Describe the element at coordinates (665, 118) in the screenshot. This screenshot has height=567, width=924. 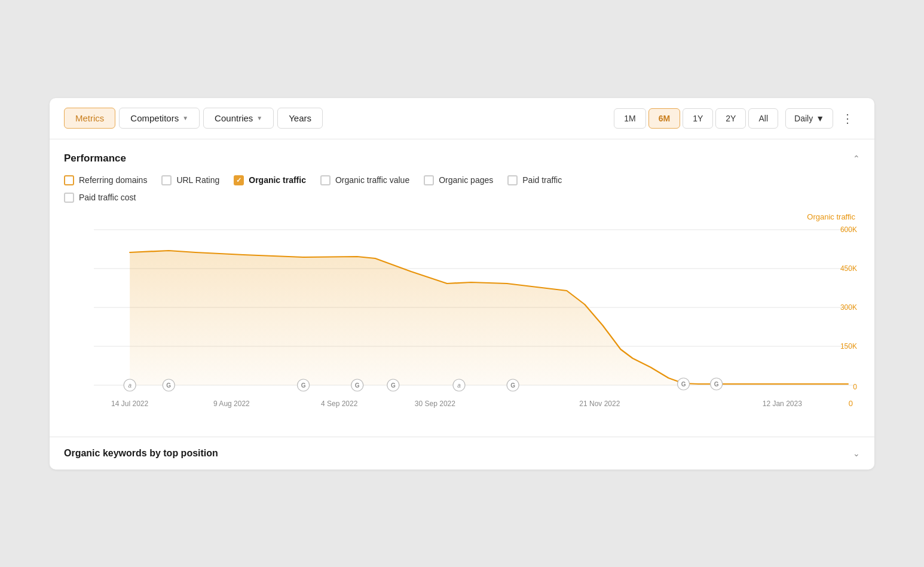
I see `period-6m-button: 6M` at that location.